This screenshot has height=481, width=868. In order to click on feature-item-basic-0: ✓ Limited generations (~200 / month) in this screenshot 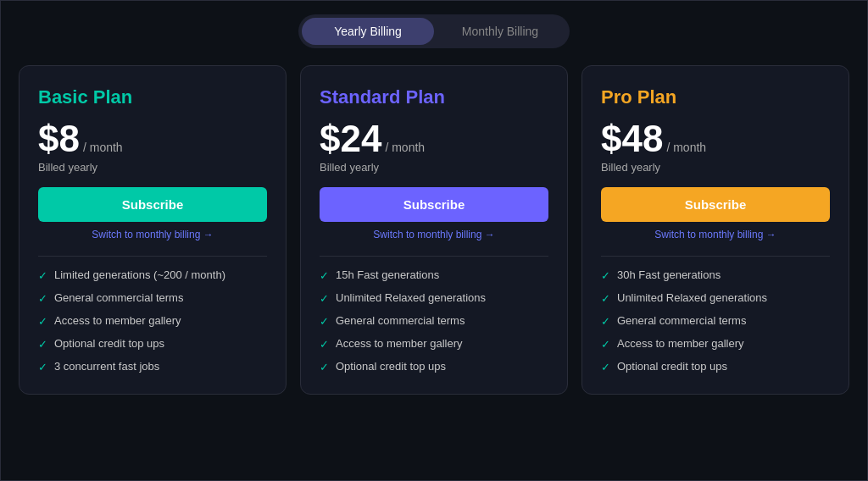, I will do `click(153, 275)`.